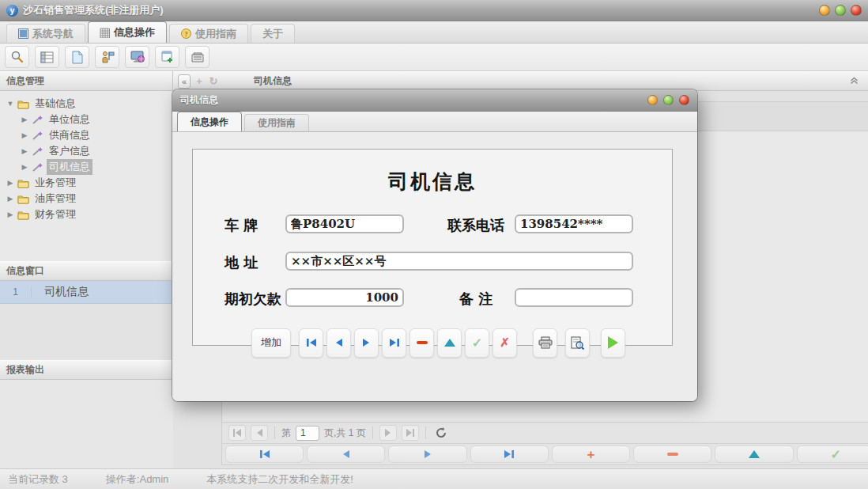 This screenshot has width=868, height=489. What do you see at coordinates (669, 100) in the screenshot?
I see `dialog-maximize-button` at bounding box center [669, 100].